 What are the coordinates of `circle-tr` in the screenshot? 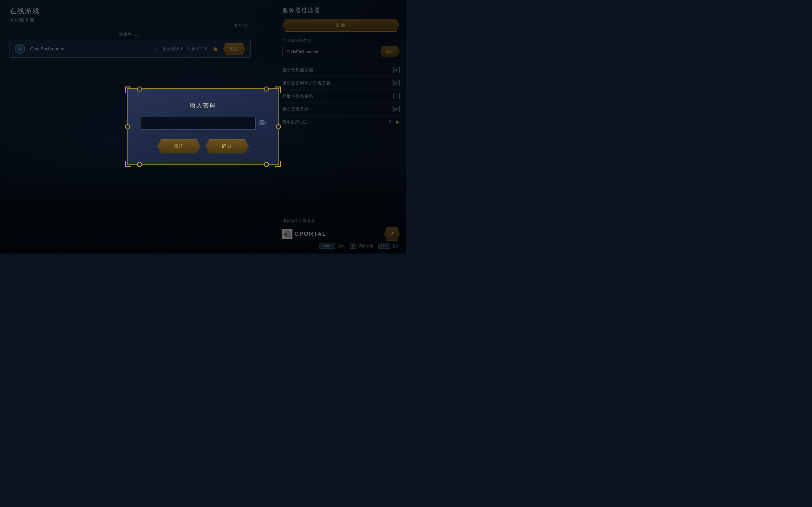 It's located at (266, 89).